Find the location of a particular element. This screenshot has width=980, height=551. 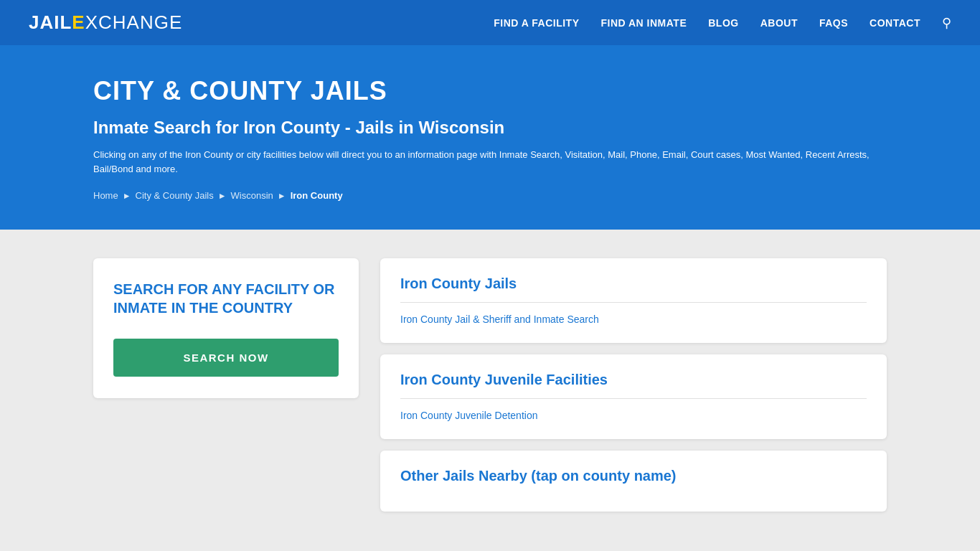

facility-card-jails: Iron County Jails Iron County Jail & She… is located at coordinates (633, 301).